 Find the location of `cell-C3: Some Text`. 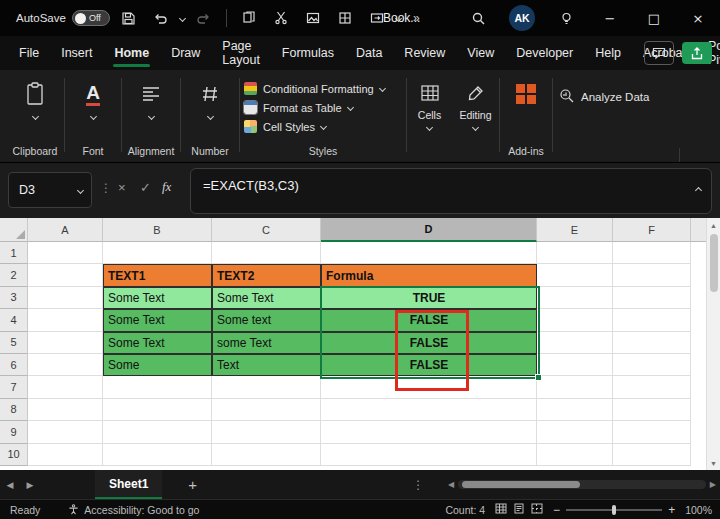

cell-C3: Some Text is located at coordinates (266, 298).